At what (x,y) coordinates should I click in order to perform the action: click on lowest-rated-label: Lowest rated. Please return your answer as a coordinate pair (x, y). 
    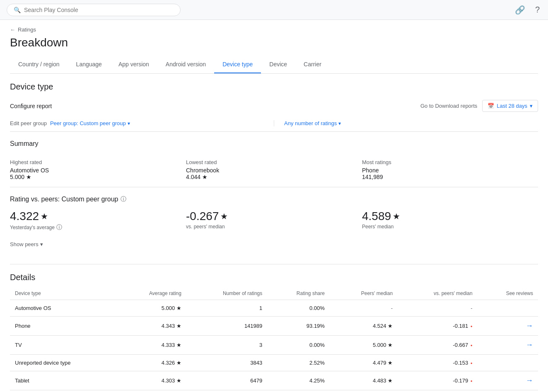
    Looking at the image, I should click on (274, 162).